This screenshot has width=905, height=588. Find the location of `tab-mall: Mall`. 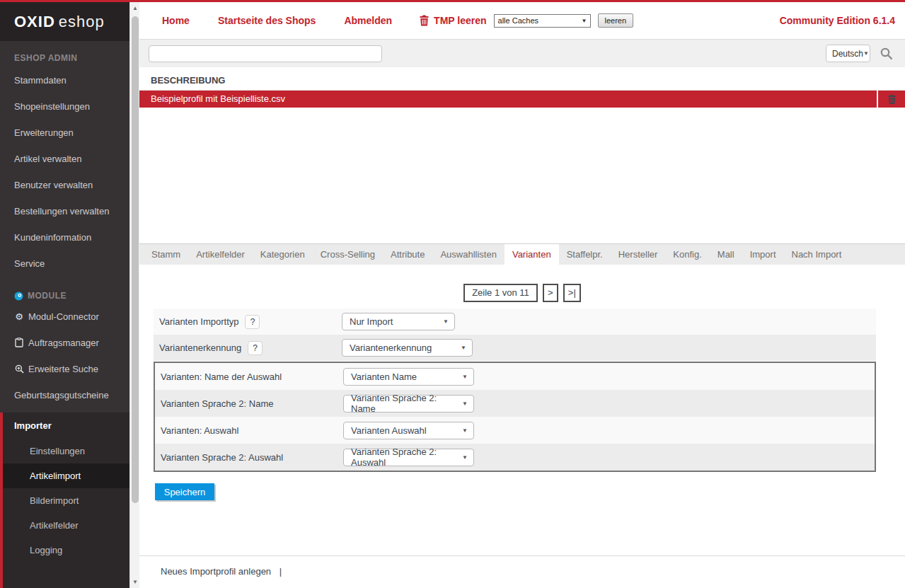

tab-mall: Mall is located at coordinates (726, 255).